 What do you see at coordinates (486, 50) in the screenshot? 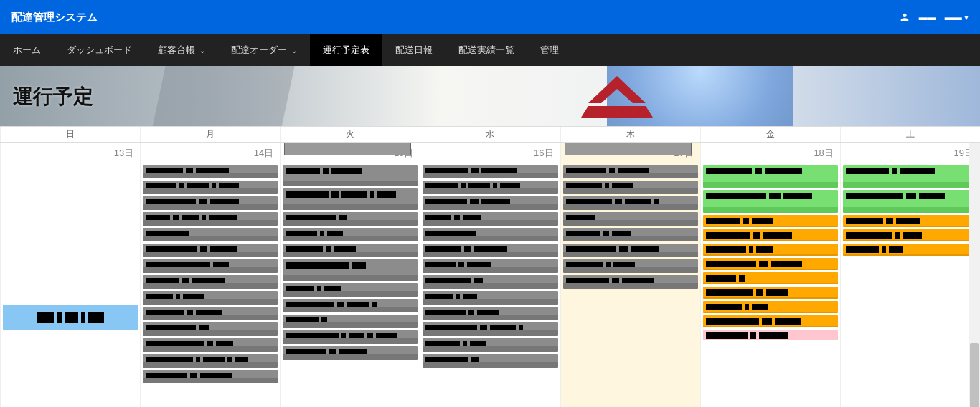
I see `nav-tab-6: 配送実績一覧` at bounding box center [486, 50].